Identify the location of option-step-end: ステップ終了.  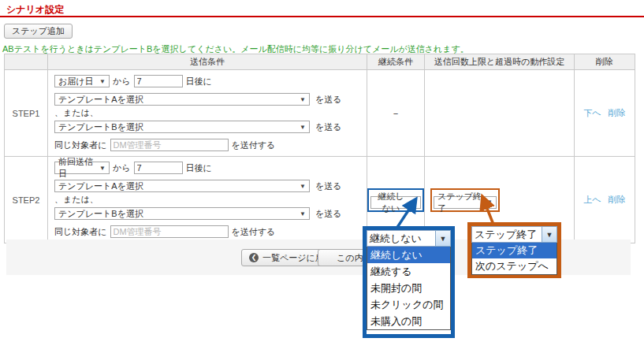
(514, 251).